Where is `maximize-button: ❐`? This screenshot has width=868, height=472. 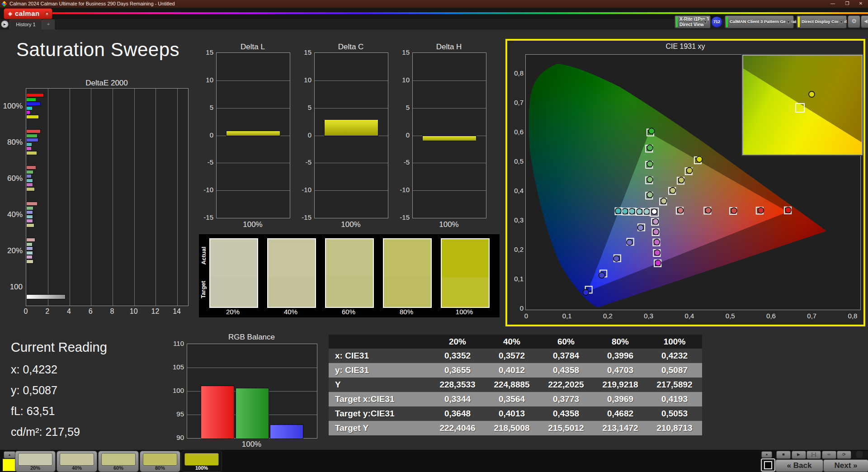
maximize-button: ❐ is located at coordinates (847, 4).